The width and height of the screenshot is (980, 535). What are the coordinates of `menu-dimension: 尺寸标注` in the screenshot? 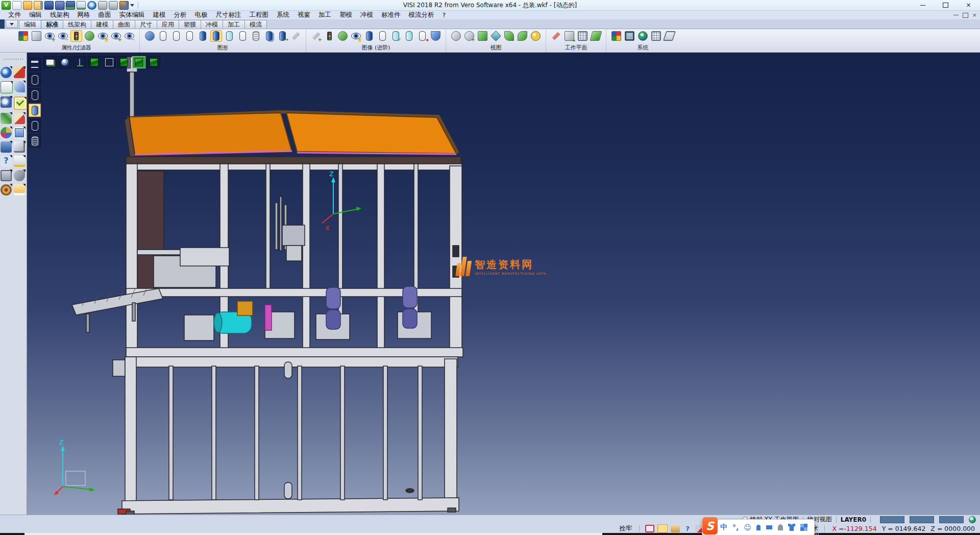 It's located at (229, 15).